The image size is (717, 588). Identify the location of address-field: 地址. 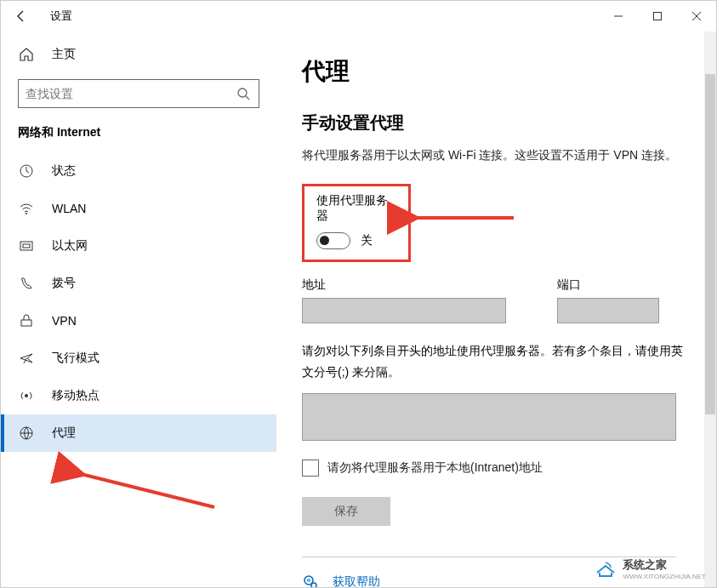
(404, 300).